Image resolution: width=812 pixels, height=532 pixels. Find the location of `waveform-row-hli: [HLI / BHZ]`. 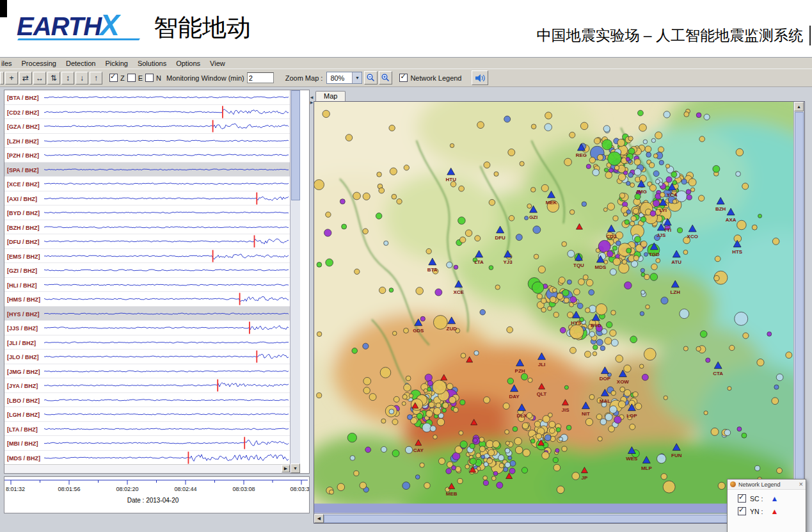

waveform-row-hli: [HLI / BHZ] is located at coordinates (147, 286).